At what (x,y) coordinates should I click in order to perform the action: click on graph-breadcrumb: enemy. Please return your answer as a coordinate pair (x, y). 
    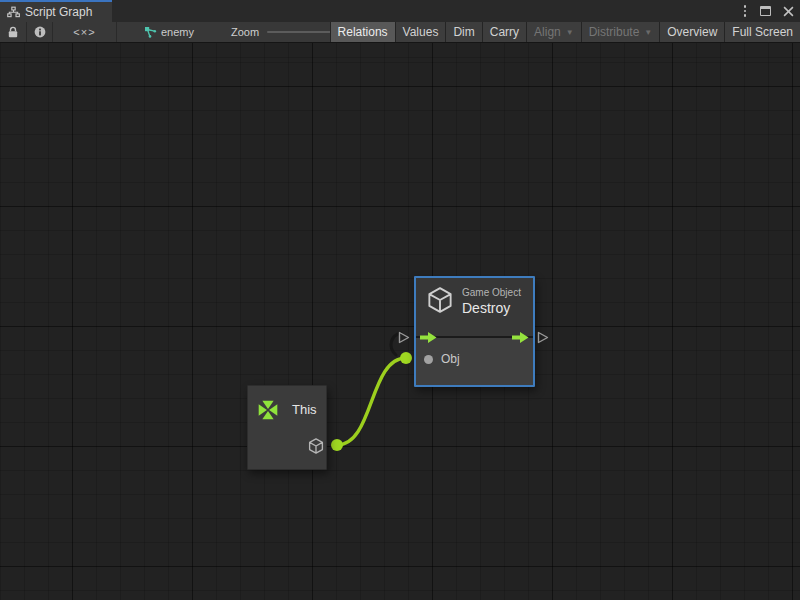
    Looking at the image, I should click on (169, 32).